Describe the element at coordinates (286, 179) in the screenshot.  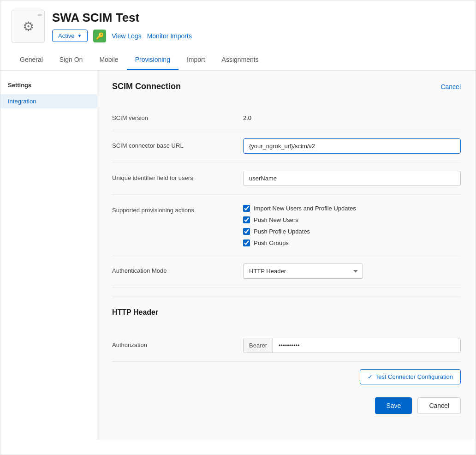
I see `unique-id-group: Unique identifier field for users` at that location.